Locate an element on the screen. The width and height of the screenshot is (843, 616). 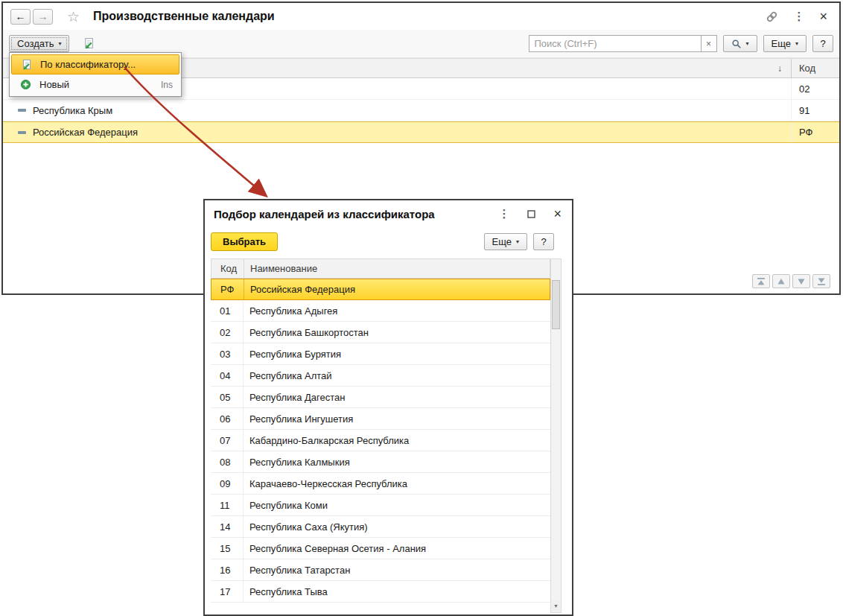
region-name: Республика Калмыкия is located at coordinates (397, 462).